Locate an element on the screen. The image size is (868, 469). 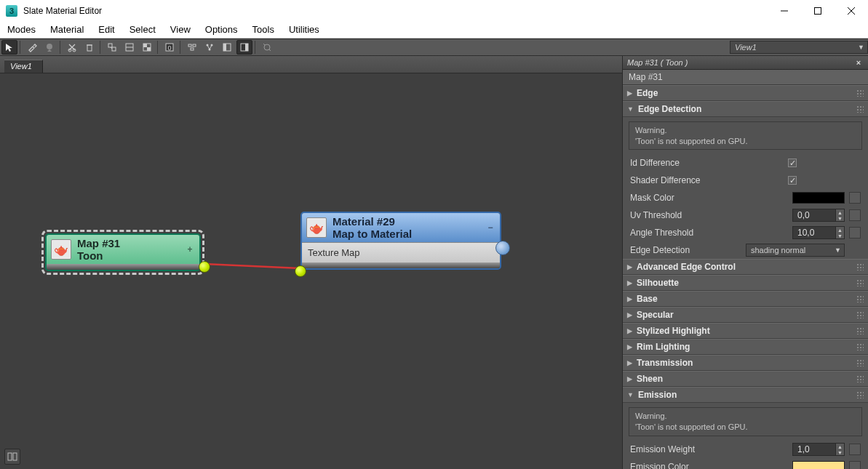
rollup-label: Edge is located at coordinates (648, 93).